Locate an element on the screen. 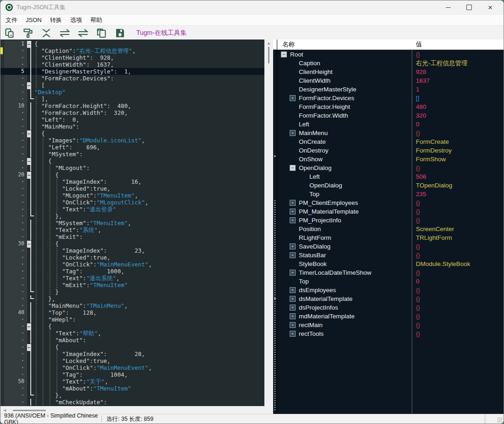  toolbar-button-convert-arrows is located at coordinates (83, 33).